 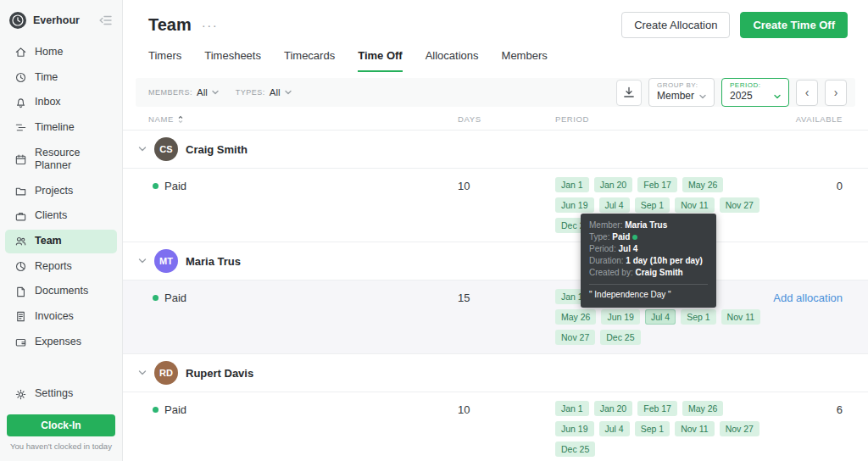 What do you see at coordinates (61, 292) in the screenshot?
I see `sidebar-item-documents: Documents` at bounding box center [61, 292].